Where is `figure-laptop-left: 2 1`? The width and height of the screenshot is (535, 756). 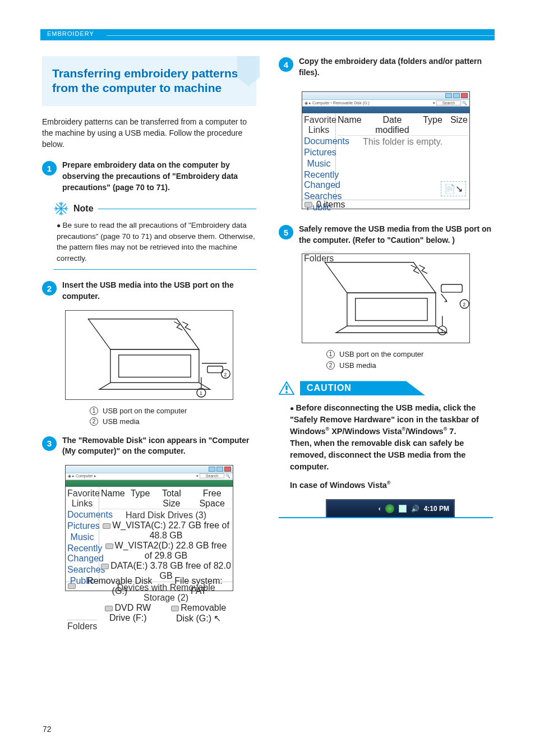 figure-laptop-left: 2 1 is located at coordinates (149, 355).